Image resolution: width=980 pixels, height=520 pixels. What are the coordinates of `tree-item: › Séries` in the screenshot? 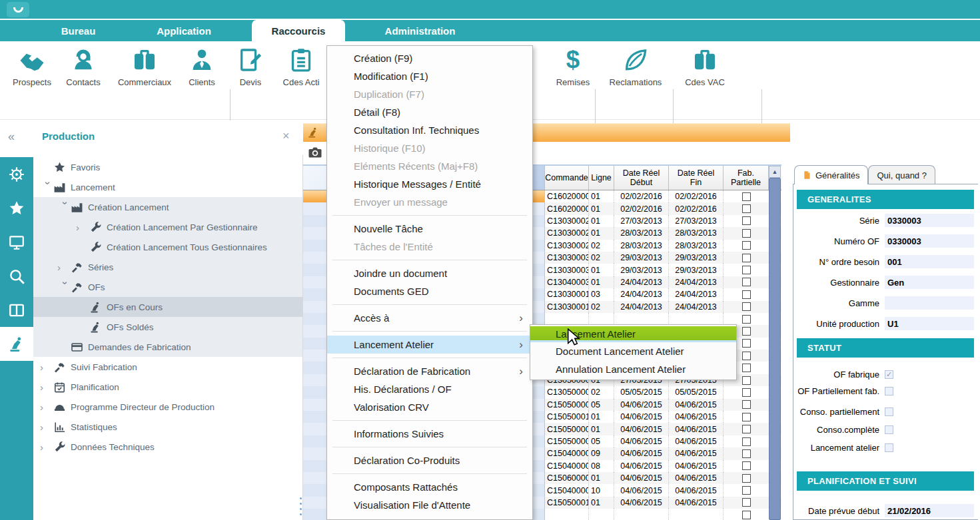 It's located at (168, 267).